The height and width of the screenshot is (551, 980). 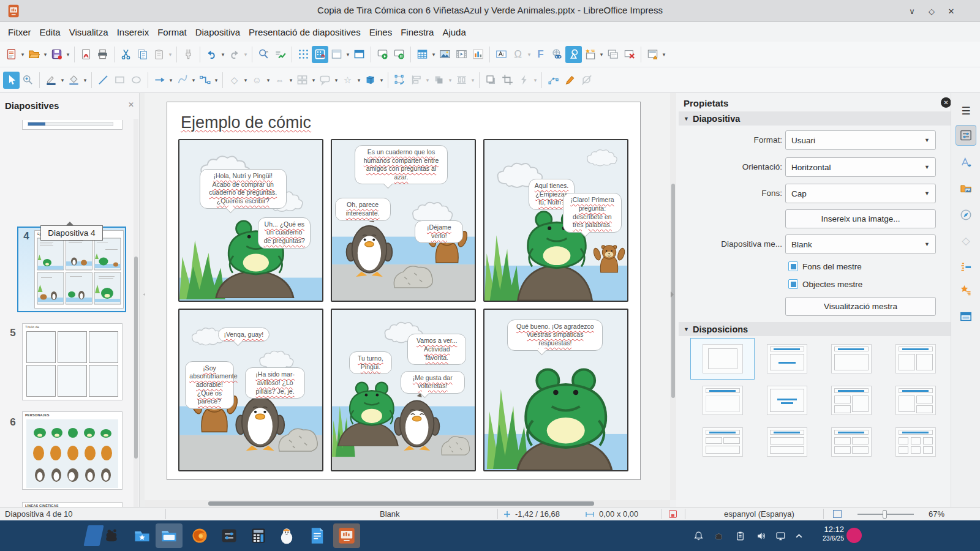 What do you see at coordinates (932, 11) in the screenshot?
I see `maximize-button: ◇` at bounding box center [932, 11].